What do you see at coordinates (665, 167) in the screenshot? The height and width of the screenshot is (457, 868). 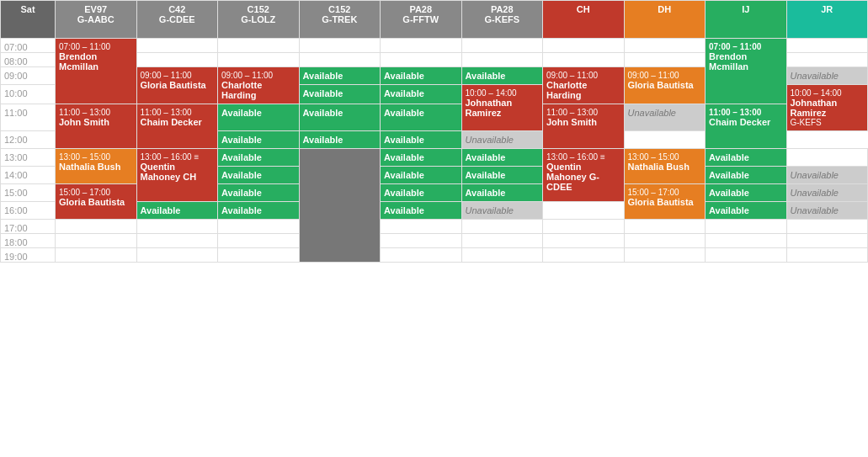 I see `dh-1300: 13:00 – 15:00 Nathalia Bush` at bounding box center [665, 167].